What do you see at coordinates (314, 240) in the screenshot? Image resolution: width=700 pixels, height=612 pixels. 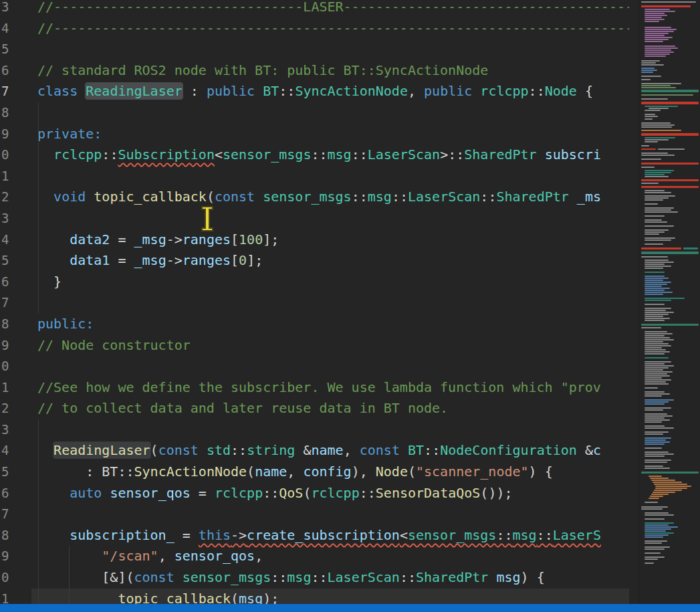 I see `code-line: 4 data2 = _msg->ranges[100];` at bounding box center [314, 240].